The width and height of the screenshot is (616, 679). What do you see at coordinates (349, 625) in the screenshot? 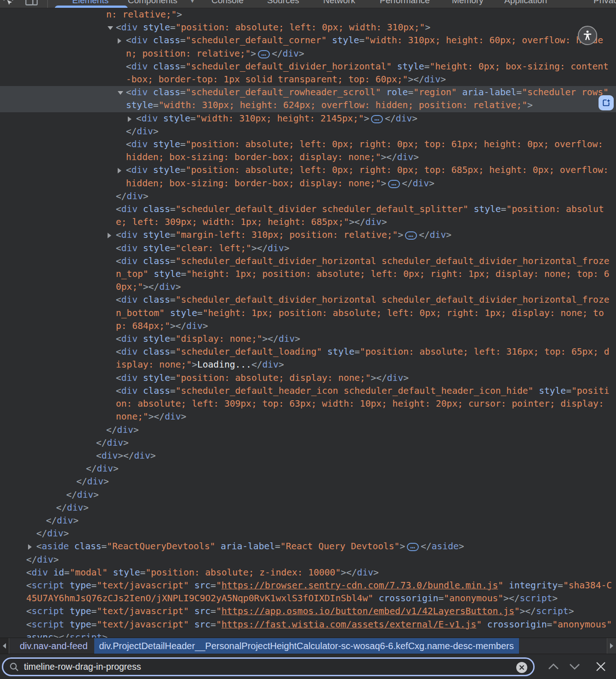
I see `attribute-link: https://fast.wistia.com/assets/external/…` at bounding box center [349, 625].